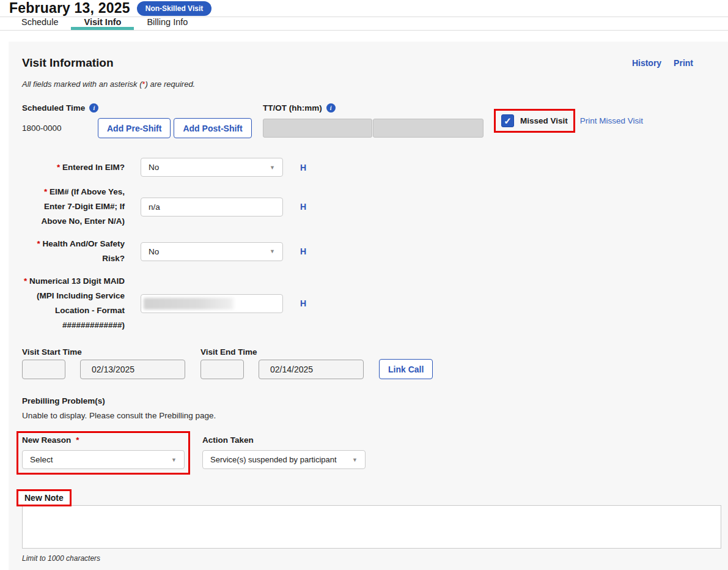  I want to click on visit-end-date-input, so click(311, 369).